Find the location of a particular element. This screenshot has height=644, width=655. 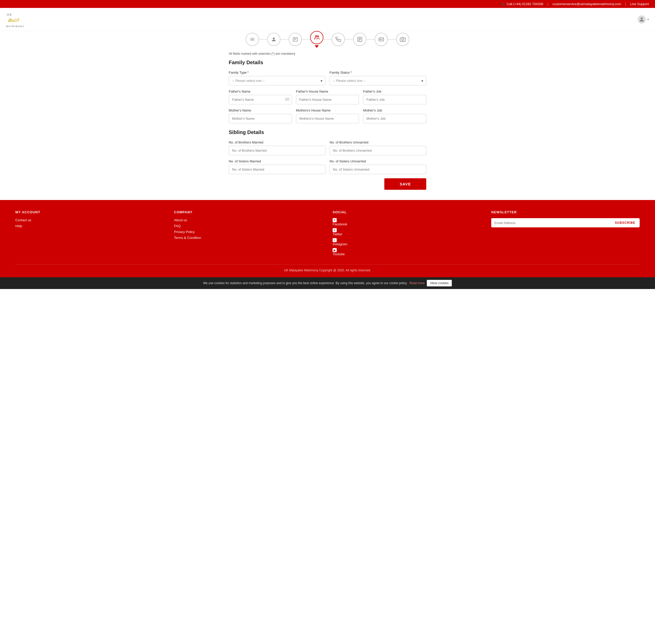

footer-instagram: i Instagram is located at coordinates (407, 242).